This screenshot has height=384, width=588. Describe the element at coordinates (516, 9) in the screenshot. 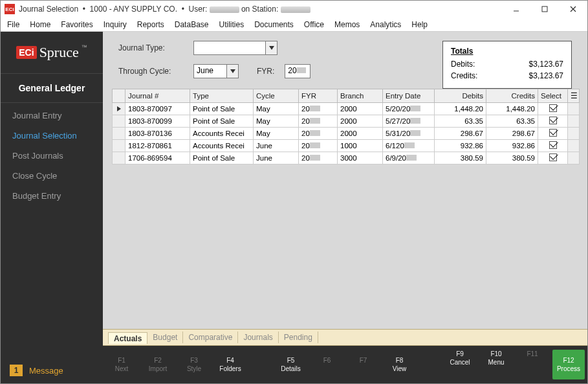

I see `minimize-button` at that location.